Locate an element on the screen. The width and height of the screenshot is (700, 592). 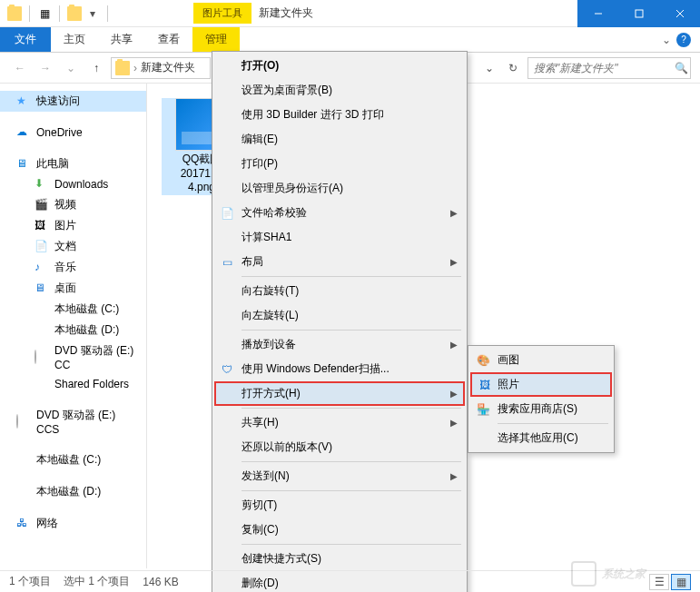
menu-cut: 剪切(T) is located at coordinates (340, 505).